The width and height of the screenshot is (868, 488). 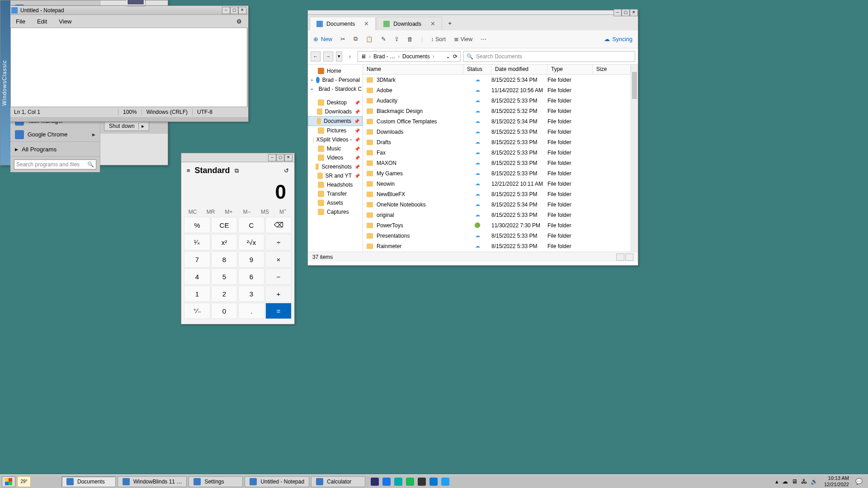 What do you see at coordinates (224, 225) in the screenshot?
I see `calc-key-CE: CE` at bounding box center [224, 225].